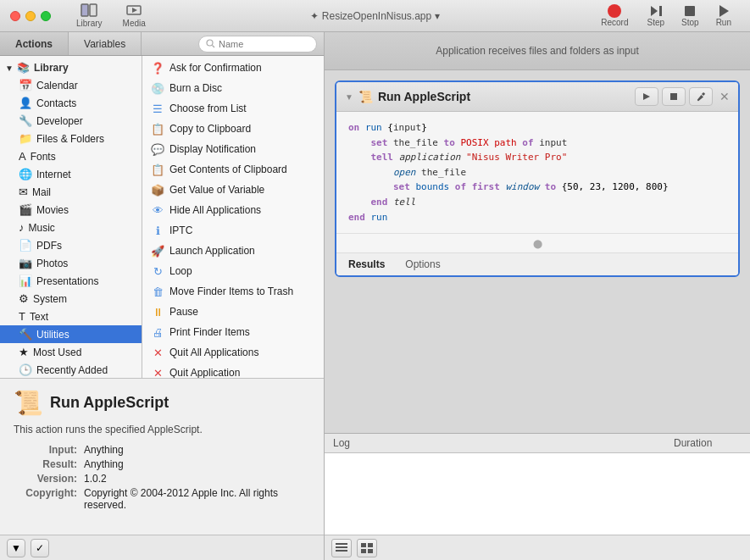  What do you see at coordinates (71, 227) in the screenshot?
I see `tree-items-container: 📅Calendar👤Contacts🔧Developer📁Files & Fol…` at bounding box center [71, 227].